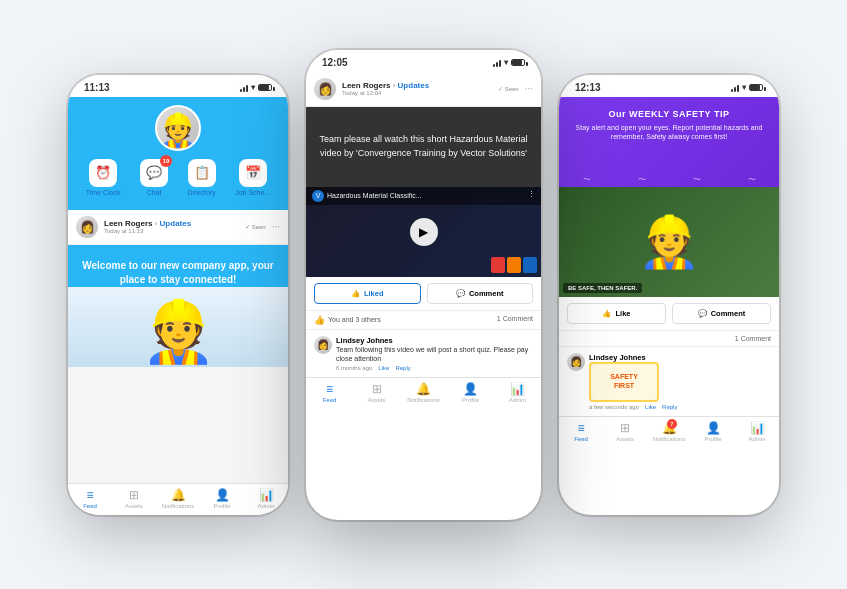 The height and width of the screenshot is (589, 847). What do you see at coordinates (252, 178) in the screenshot?
I see `jobsche-icon-item: 📅 Job Sche...` at bounding box center [252, 178].